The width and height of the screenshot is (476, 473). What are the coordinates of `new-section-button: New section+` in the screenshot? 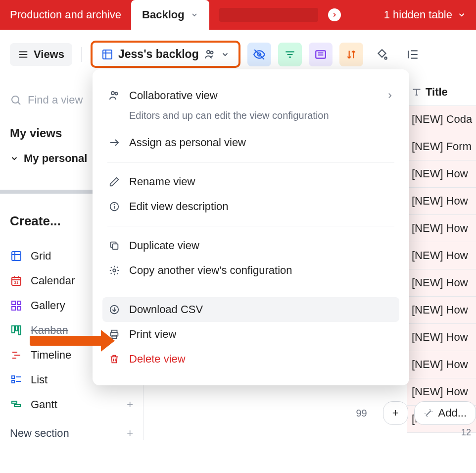 It's located at (71, 433).